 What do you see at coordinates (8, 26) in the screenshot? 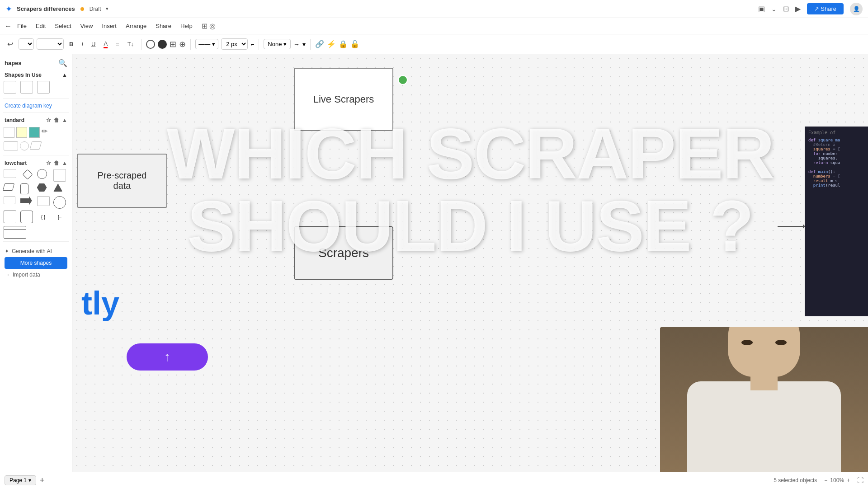
I see `back-icon: ←` at bounding box center [8, 26].